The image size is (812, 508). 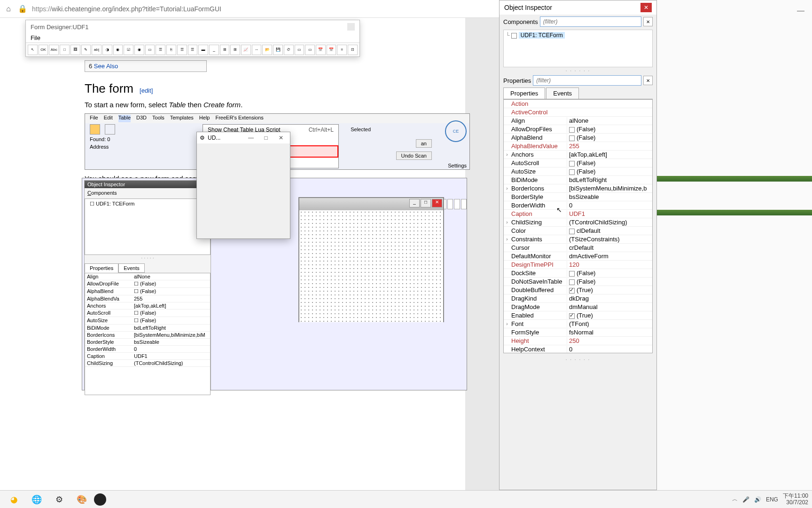 What do you see at coordinates (8, 9) in the screenshot?
I see `home-icon: ⌂` at bounding box center [8, 9].